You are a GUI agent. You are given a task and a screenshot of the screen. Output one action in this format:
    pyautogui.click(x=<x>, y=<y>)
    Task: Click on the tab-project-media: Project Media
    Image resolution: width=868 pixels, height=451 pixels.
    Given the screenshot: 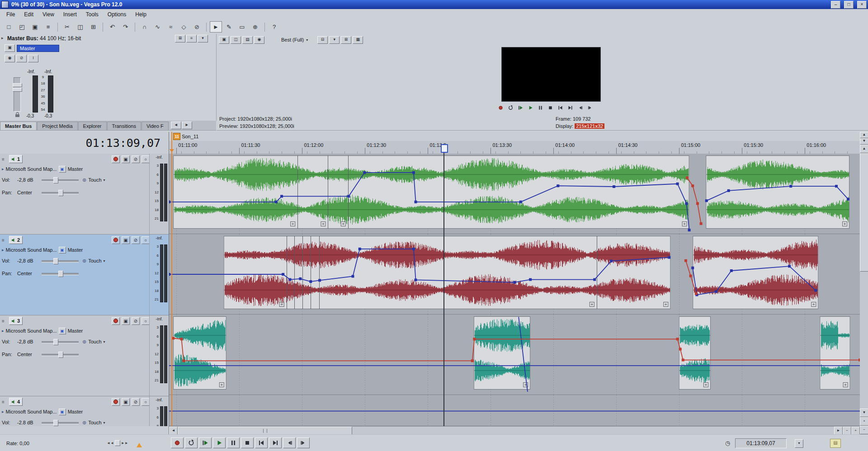 What is the action you would take?
    pyautogui.click(x=57, y=126)
    